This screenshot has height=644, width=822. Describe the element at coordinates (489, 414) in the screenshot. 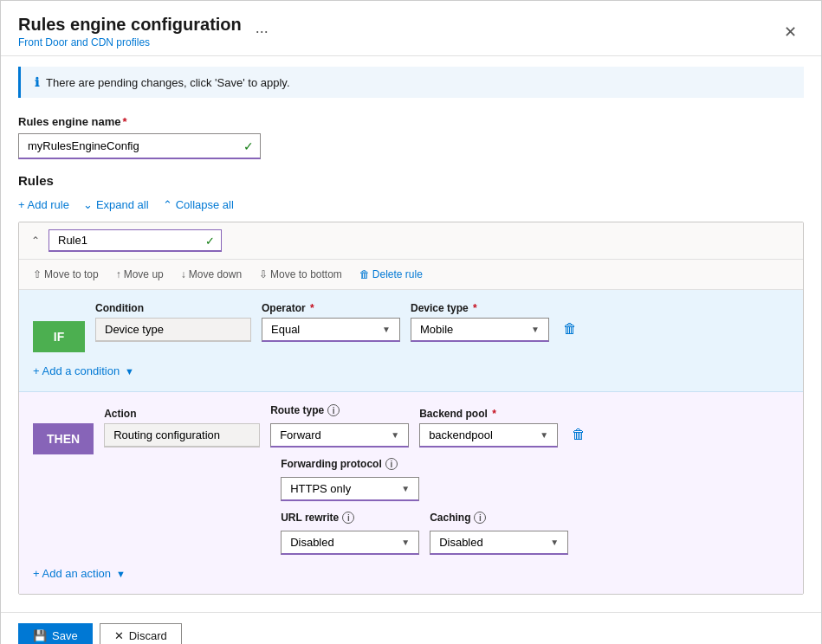

I see `backend-pool-label: Backend pool *` at that location.